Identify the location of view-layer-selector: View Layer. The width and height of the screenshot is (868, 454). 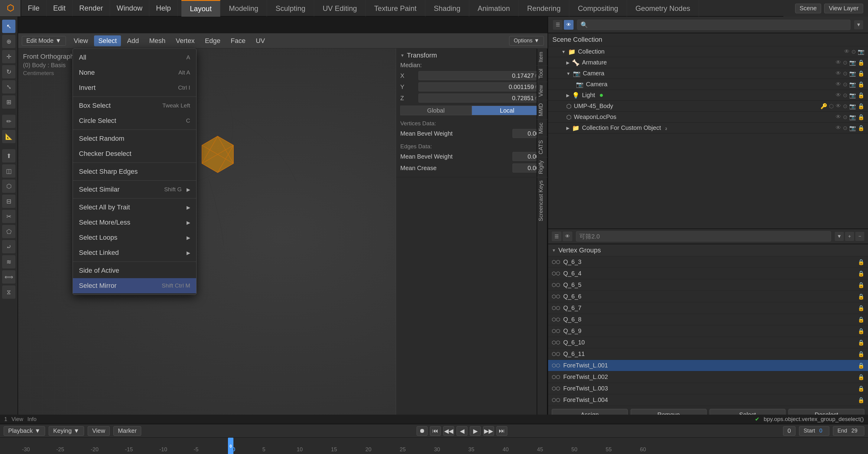
(844, 8).